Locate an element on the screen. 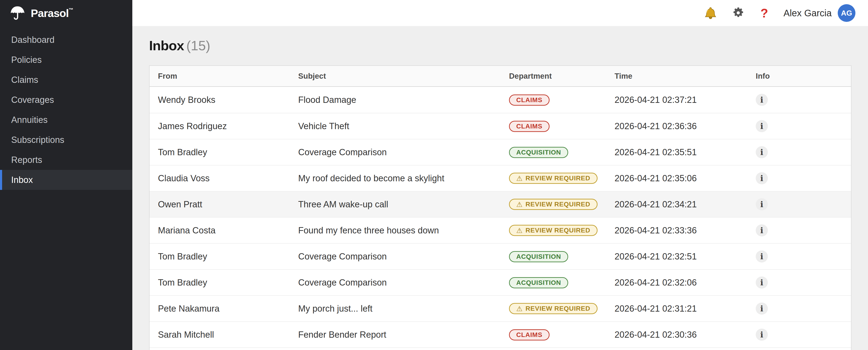 Image resolution: width=868 pixels, height=350 pixels. sidebar-item-label: Reports is located at coordinates (27, 160).